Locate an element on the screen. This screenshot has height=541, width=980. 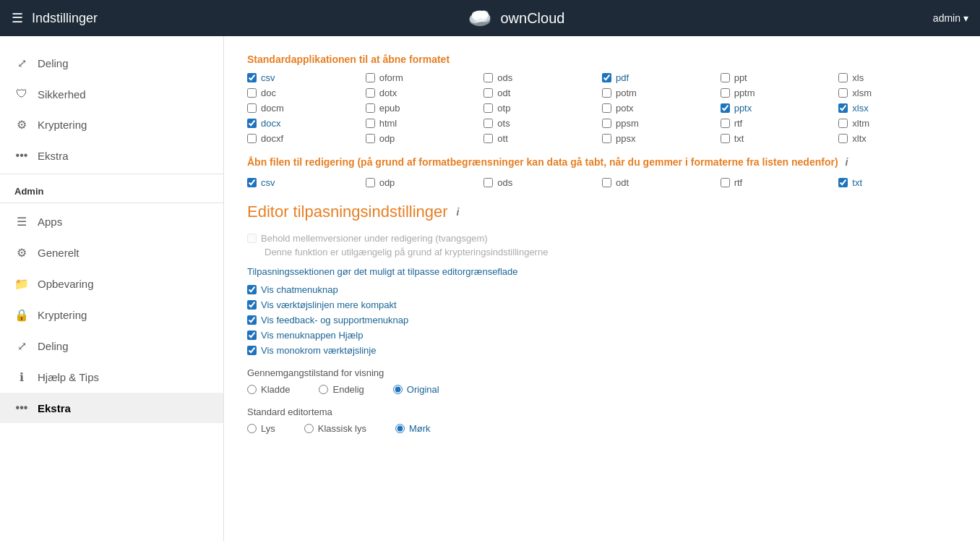
sidebar-item-generelt: ⚙ Generelt is located at coordinates (111, 253).